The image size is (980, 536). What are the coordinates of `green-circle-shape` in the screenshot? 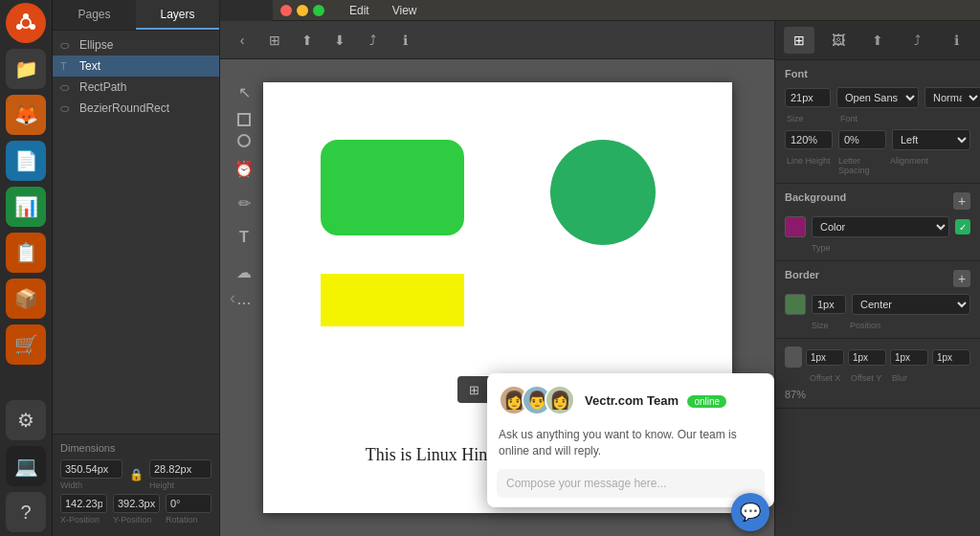 It's located at (603, 192).